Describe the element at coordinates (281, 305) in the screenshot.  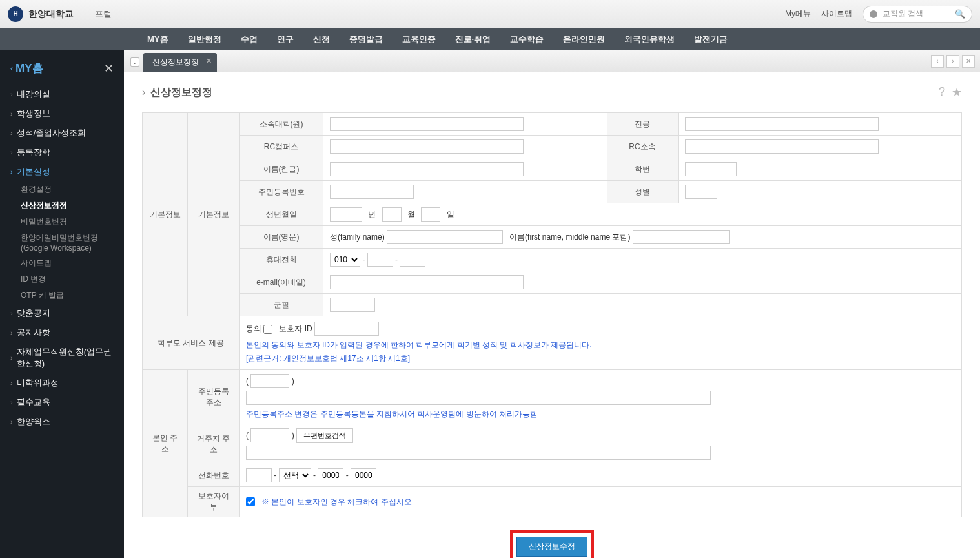
I see `label-military: 군필` at that location.